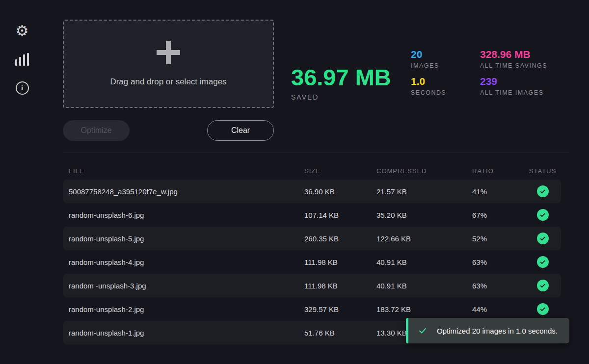  What do you see at coordinates (341, 309) in the screenshot?
I see `size-cell: 329.57 KB` at bounding box center [341, 309].